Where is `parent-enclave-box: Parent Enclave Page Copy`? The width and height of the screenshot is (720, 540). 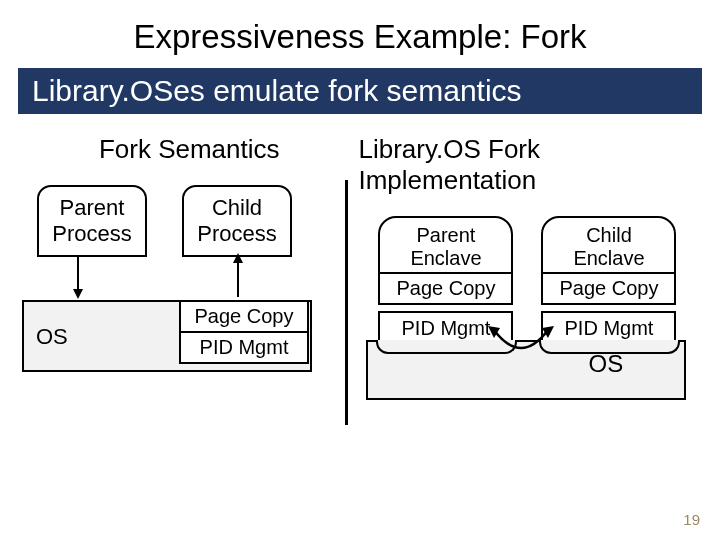 parent-enclave-box: Parent Enclave Page Copy is located at coordinates (446, 260).